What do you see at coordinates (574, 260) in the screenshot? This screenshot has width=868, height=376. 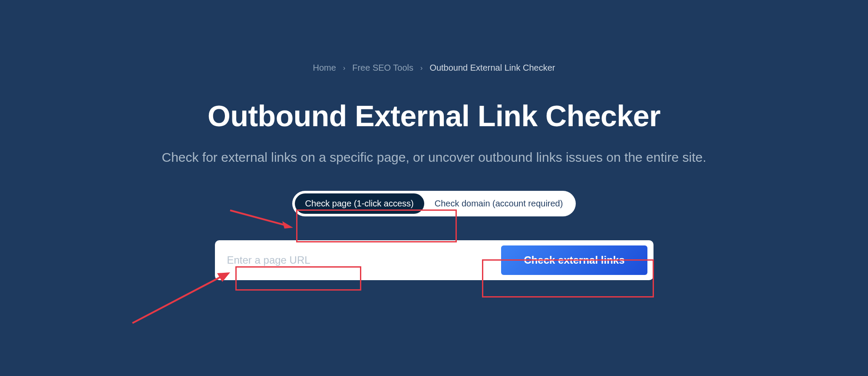 I see `check-button: Check external links` at bounding box center [574, 260].